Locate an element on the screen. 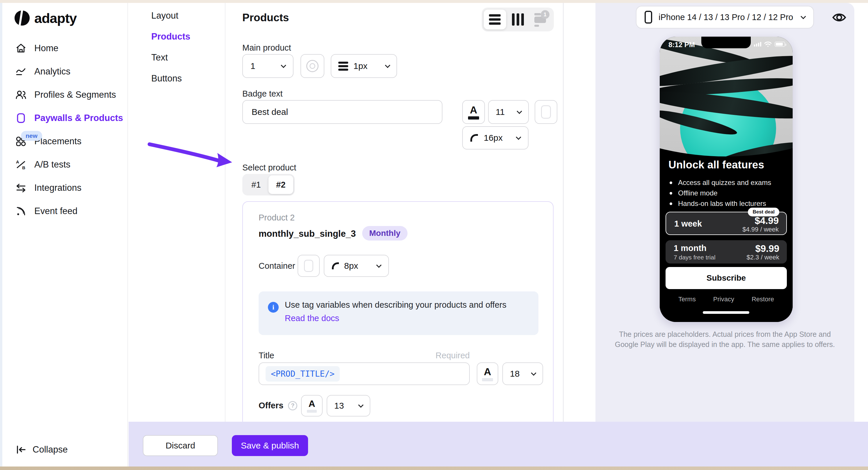 This screenshot has height=470, width=868. feature-item: Offline mode is located at coordinates (693, 193).